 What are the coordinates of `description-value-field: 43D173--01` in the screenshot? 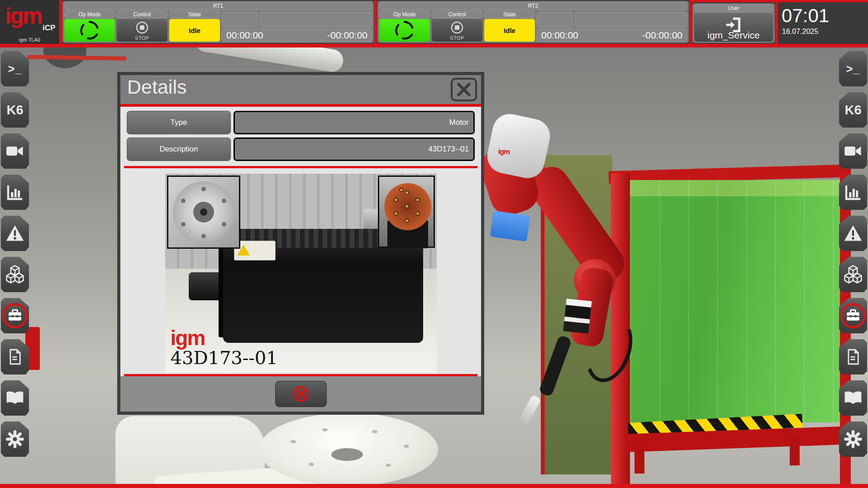 It's located at (354, 149).